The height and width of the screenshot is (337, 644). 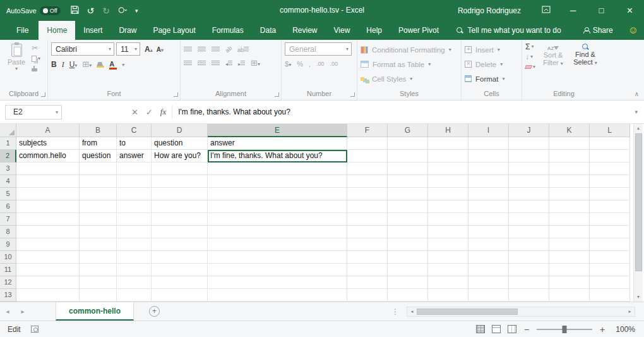 What do you see at coordinates (304, 30) in the screenshot?
I see `tab-review: Review` at bounding box center [304, 30].